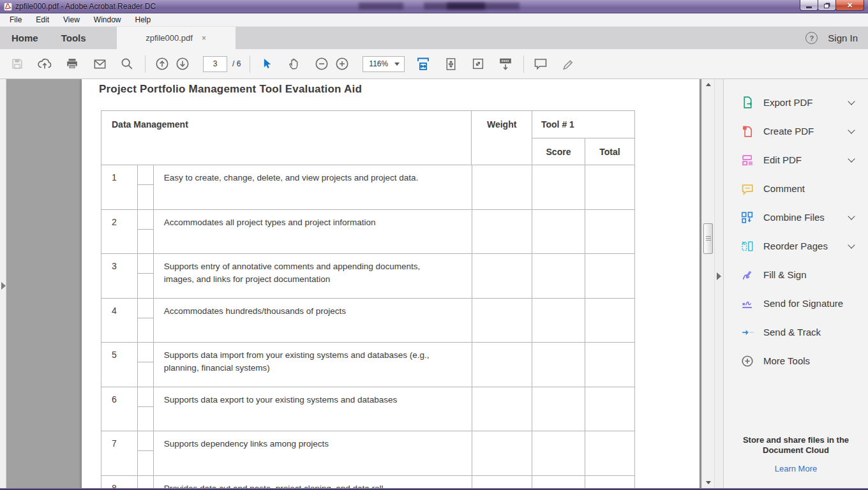 This screenshot has width=868, height=490. I want to click on vertical-scrollbar, so click(708, 283).